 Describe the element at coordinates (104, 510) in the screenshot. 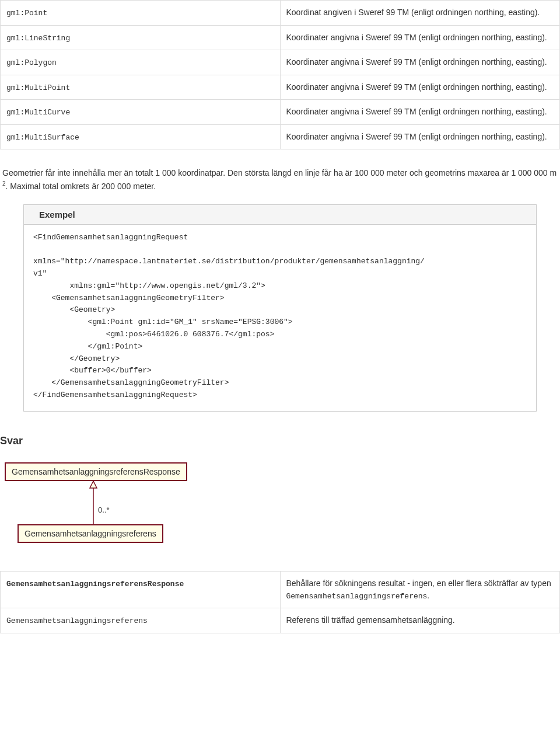

I see `uml-multiplicity: 0..*` at that location.